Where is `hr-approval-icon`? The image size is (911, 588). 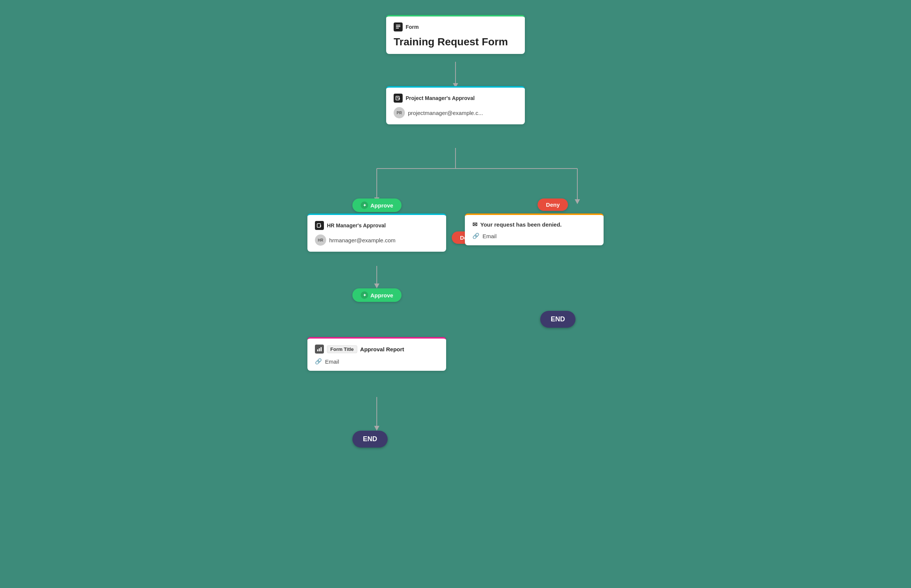 hr-approval-icon is located at coordinates (319, 225).